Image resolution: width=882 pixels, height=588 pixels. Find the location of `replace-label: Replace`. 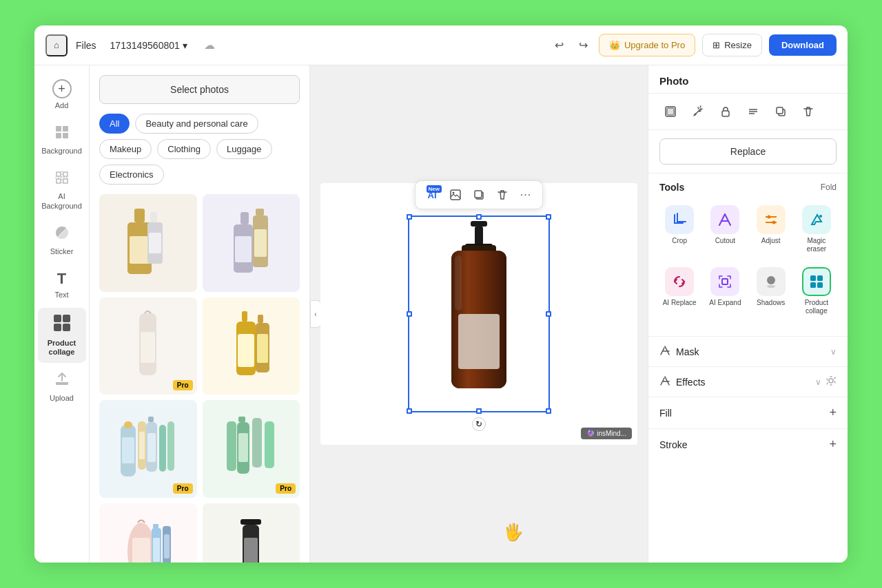

replace-label: Replace is located at coordinates (748, 151).